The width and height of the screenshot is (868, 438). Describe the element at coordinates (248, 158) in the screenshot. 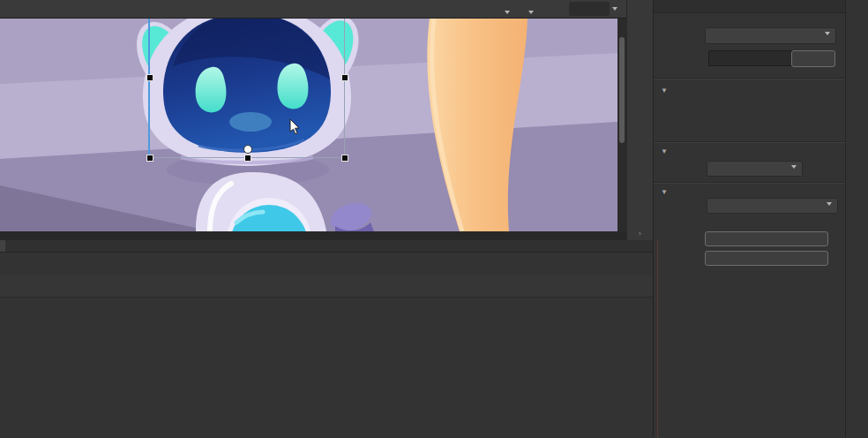

I see `transform-handle-bottom` at that location.